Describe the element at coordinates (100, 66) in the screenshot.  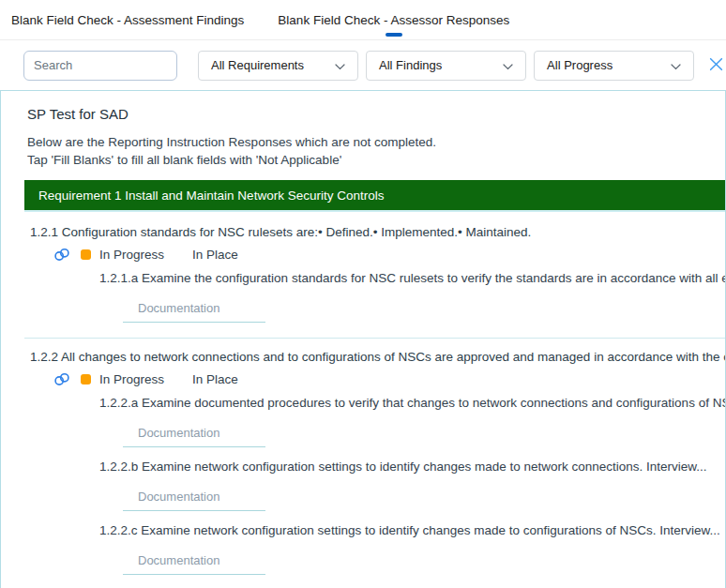
I see `search-input` at that location.